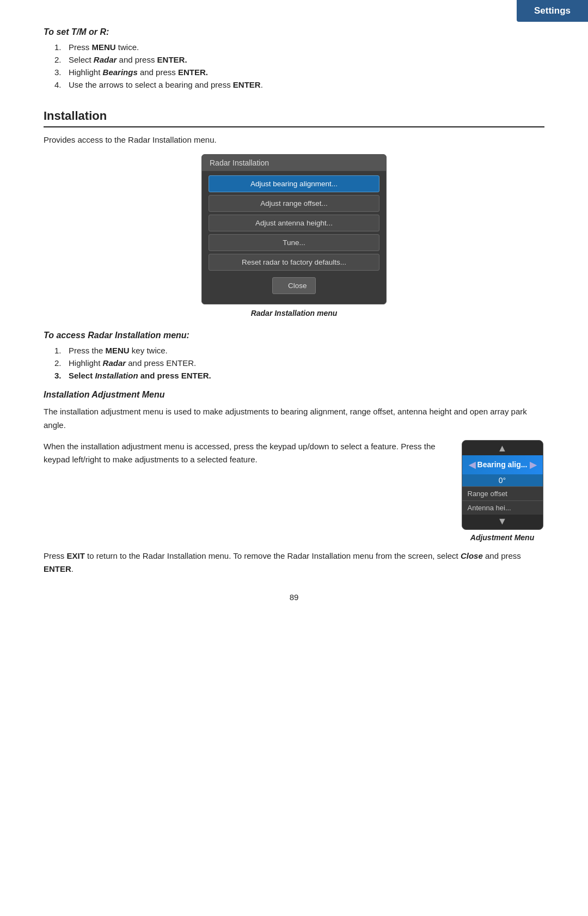 The height and width of the screenshot is (916, 588). Describe the element at coordinates (118, 351) in the screenshot. I see `step-text: Press the MENU key twice.` at that location.